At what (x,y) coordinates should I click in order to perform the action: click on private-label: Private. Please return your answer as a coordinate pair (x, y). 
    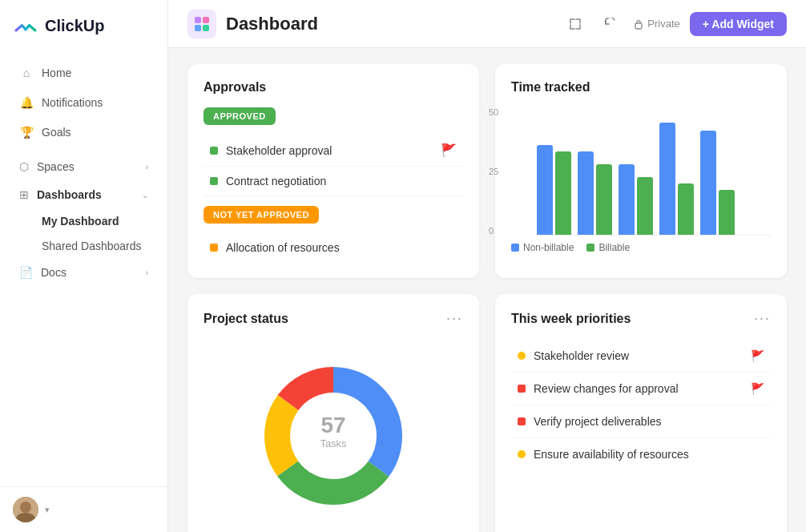
    Looking at the image, I should click on (663, 24).